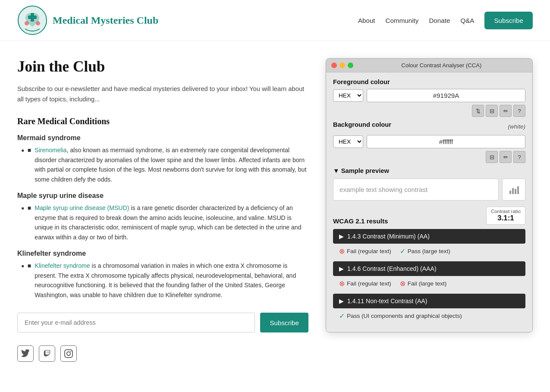 The width and height of the screenshot is (550, 392). Describe the element at coordinates (367, 21) in the screenshot. I see `nav-about: About` at that location.